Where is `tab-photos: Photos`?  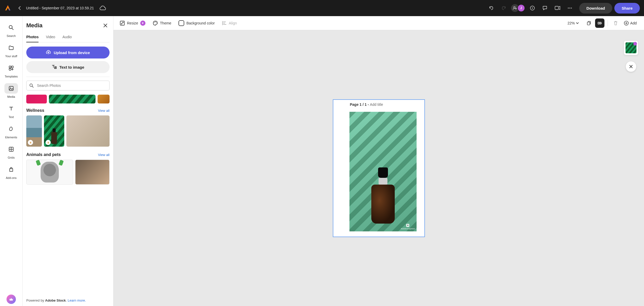 tab-photos: Photos is located at coordinates (32, 37).